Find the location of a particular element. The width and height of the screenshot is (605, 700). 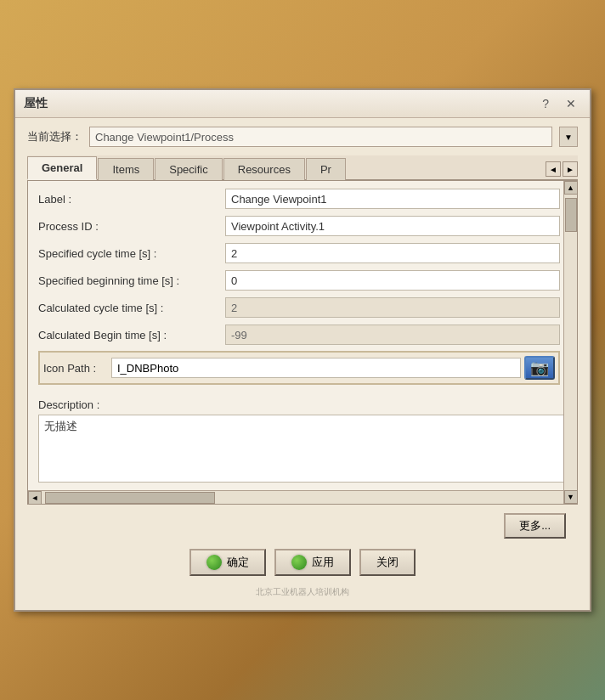

tab-nav-prev: ◄ is located at coordinates (553, 169).